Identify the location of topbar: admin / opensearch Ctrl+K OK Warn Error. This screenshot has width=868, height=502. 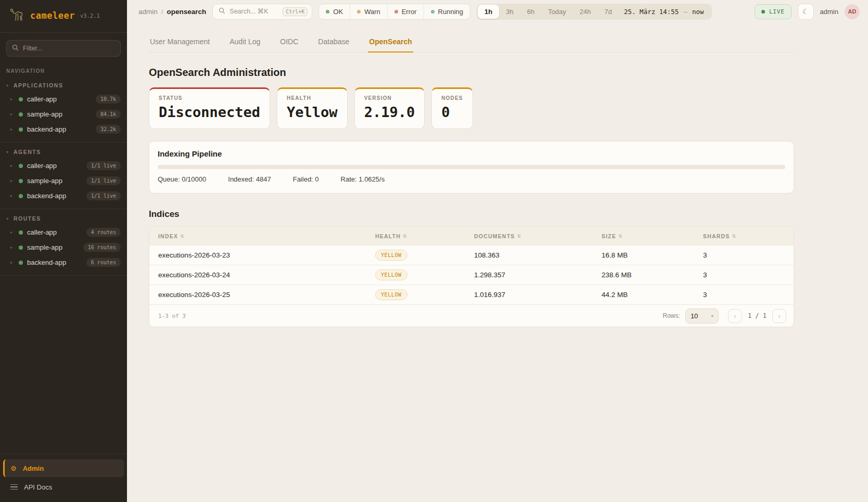
(497, 11).